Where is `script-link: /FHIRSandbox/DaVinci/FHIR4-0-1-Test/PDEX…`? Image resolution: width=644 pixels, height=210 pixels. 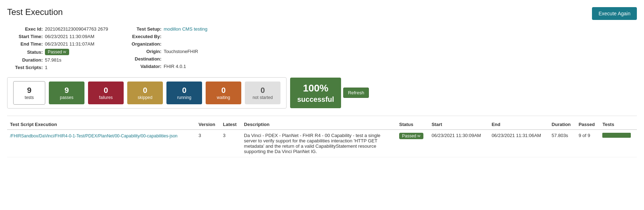
script-link: /FHIRSandbox/DaVinci/FHIR4-0-1-Test/PDEX… is located at coordinates (94, 136).